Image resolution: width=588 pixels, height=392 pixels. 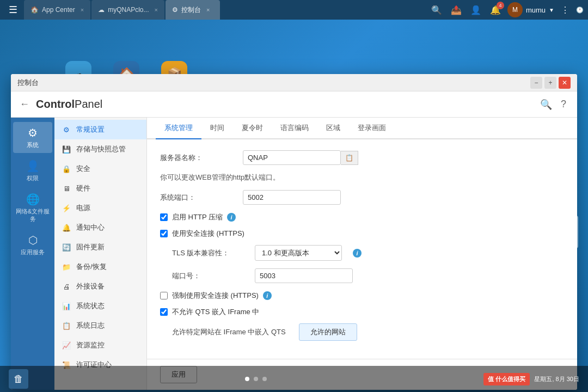 I want to click on taskbar-tab-label-2: 控制台, so click(x=191, y=10).